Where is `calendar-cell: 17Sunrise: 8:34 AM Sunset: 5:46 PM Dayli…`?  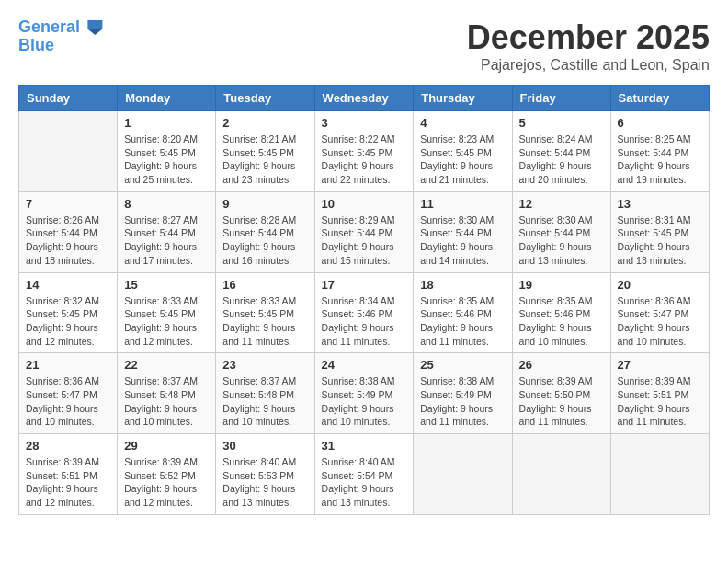 calendar-cell: 17Sunrise: 8:34 AM Sunset: 5:46 PM Dayli… is located at coordinates (364, 313).